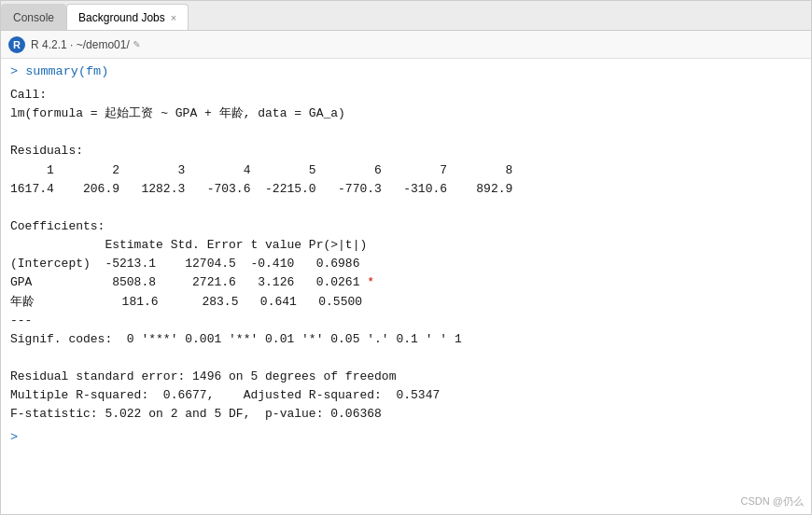 The width and height of the screenshot is (812, 515). Describe the element at coordinates (121, 18) in the screenshot. I see `tab-background-jobs-label: Background Jobs` at that location.